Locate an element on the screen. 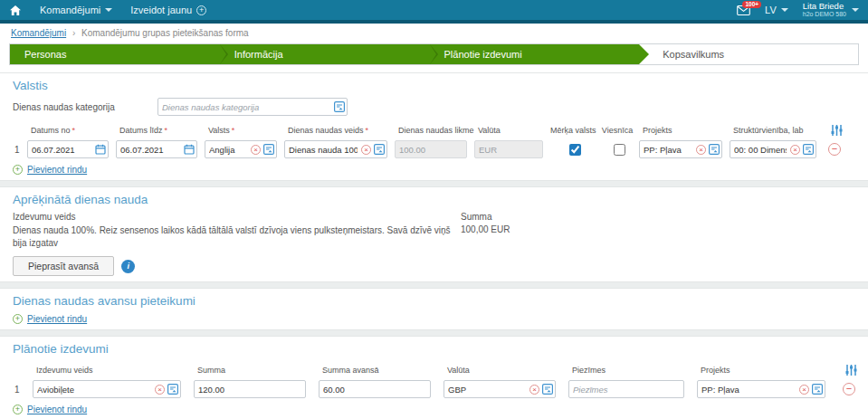  summa-input is located at coordinates (250, 389).